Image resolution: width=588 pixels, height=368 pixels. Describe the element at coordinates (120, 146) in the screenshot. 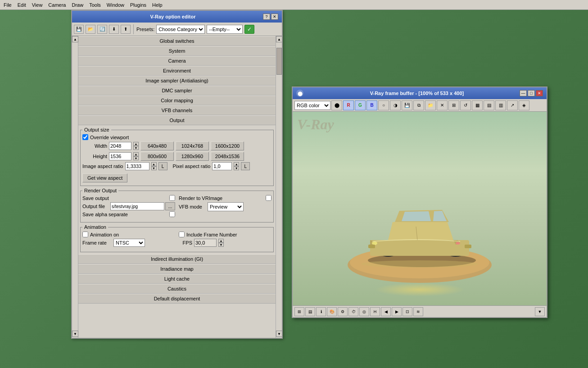

I see `width-input` at that location.